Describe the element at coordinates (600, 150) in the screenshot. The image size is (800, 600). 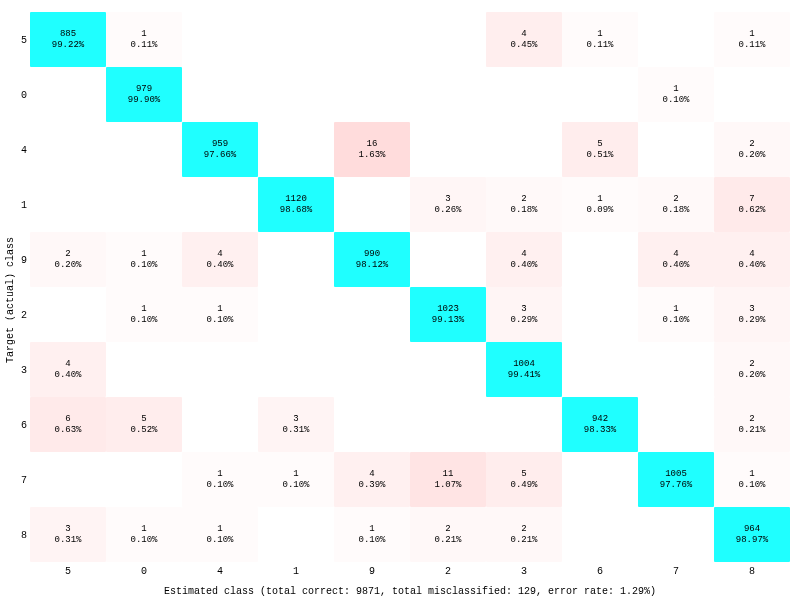
I see `matrix-cell: 50.51%` at that location.